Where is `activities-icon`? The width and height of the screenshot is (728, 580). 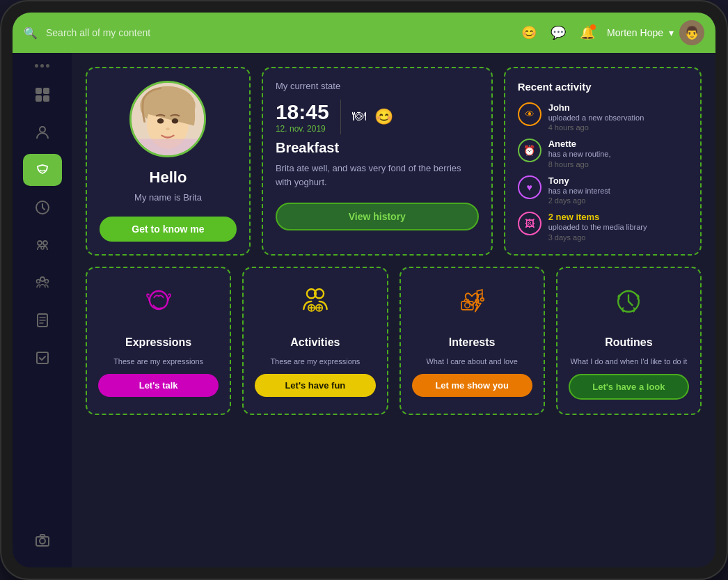 activities-icon is located at coordinates (315, 304).